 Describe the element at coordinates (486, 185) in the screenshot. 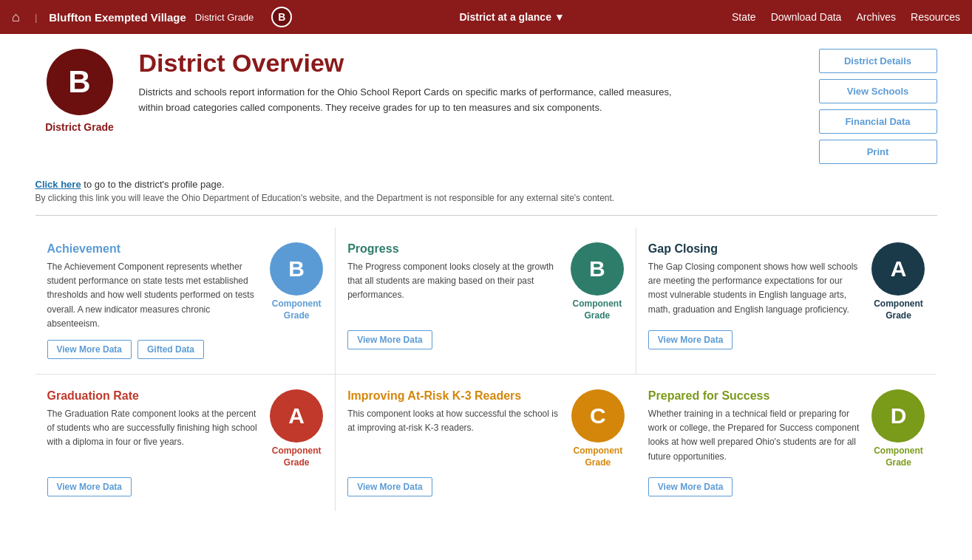

I see `profile-link-line: Click here to go to the district's profi…` at that location.